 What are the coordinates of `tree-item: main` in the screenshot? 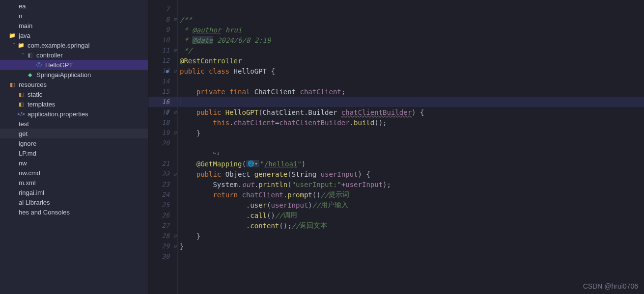 It's located at (74, 26).